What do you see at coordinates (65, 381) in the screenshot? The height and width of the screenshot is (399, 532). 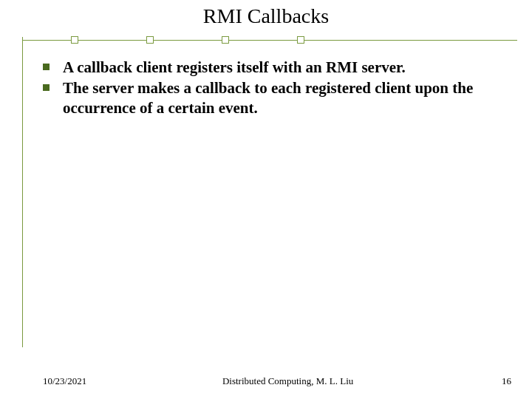 I see `footer-date: 10/23/2021` at bounding box center [65, 381].